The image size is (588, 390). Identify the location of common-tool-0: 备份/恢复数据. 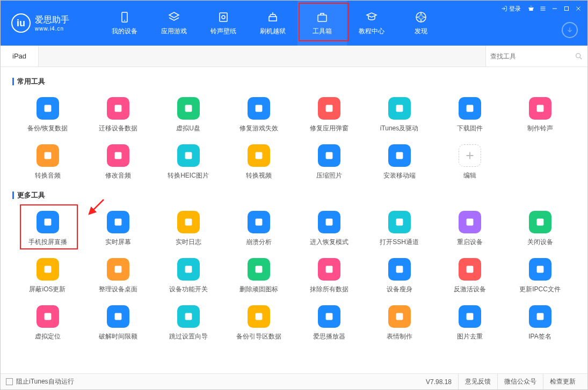
(47, 117).